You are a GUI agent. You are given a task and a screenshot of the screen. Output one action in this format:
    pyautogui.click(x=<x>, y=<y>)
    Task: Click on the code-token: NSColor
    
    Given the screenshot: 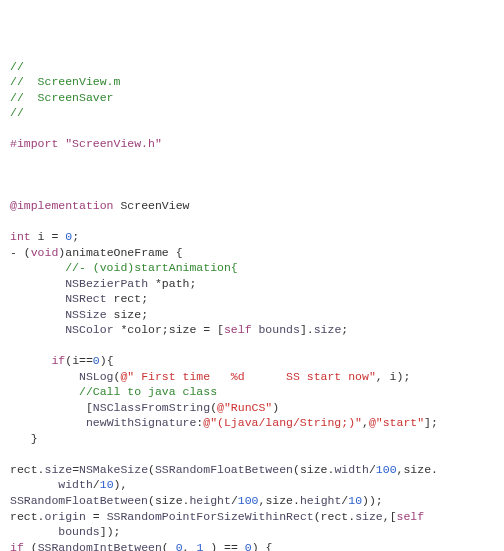 What is the action you would take?
    pyautogui.click(x=89, y=330)
    